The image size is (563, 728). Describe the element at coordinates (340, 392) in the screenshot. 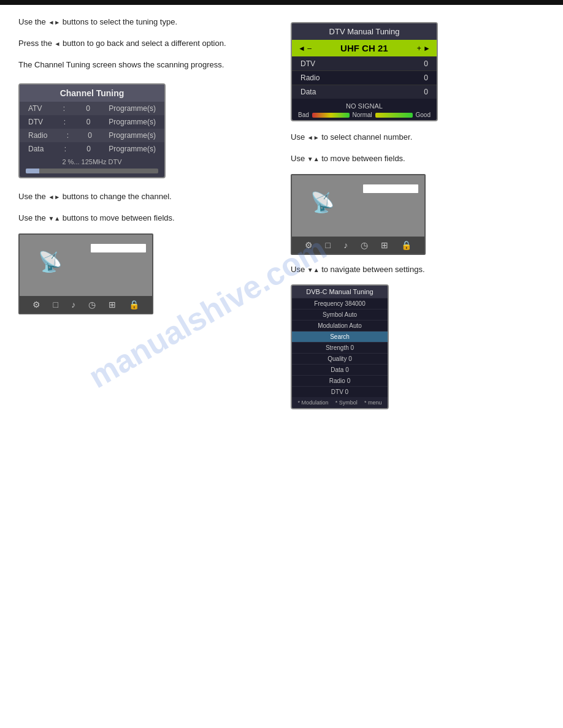

I see `dvbc-dtv-row: DTV 0` at that location.